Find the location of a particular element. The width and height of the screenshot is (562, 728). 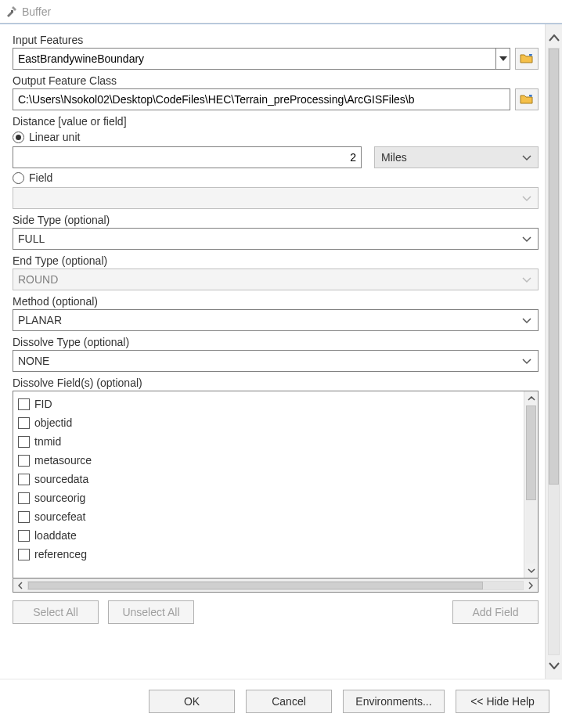

unselect-all-button: Unselect All is located at coordinates (151, 612).